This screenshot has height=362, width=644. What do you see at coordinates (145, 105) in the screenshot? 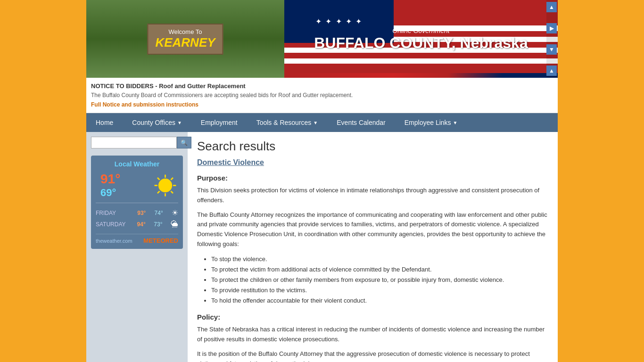
I see `notice-link: Full Notice and submission instructions` at bounding box center [145, 105].